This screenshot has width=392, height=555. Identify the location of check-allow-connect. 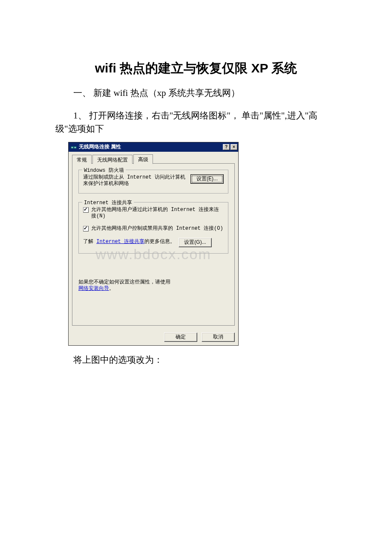
(86, 210).